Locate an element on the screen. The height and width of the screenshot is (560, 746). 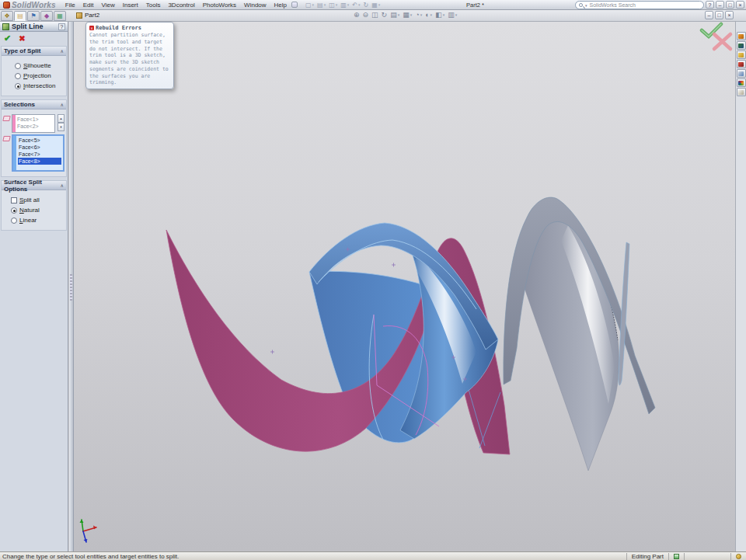
tab-configurationmanager: ⚑ is located at coordinates (33, 16).